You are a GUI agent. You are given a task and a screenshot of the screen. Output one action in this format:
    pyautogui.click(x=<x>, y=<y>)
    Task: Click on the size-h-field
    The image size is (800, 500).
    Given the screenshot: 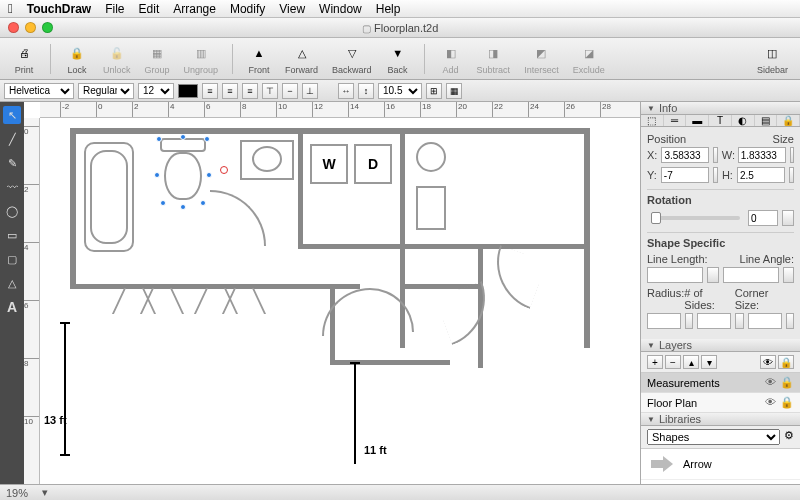 What is the action you would take?
    pyautogui.click(x=761, y=175)
    